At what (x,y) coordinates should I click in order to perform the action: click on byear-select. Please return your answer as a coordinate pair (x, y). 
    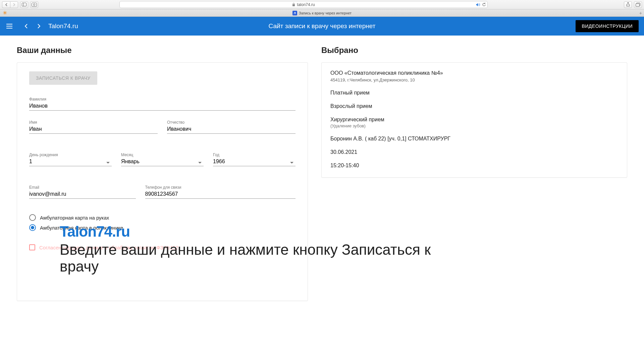
    Looking at the image, I should click on (254, 162).